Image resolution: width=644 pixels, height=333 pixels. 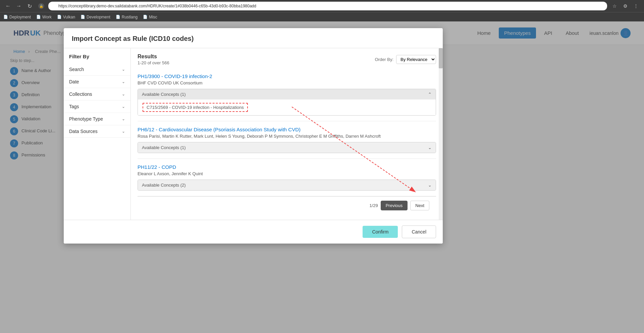 I want to click on result-item-2: PH6/12 - Cardiovascular Disease (Psorias…, so click(x=287, y=140).